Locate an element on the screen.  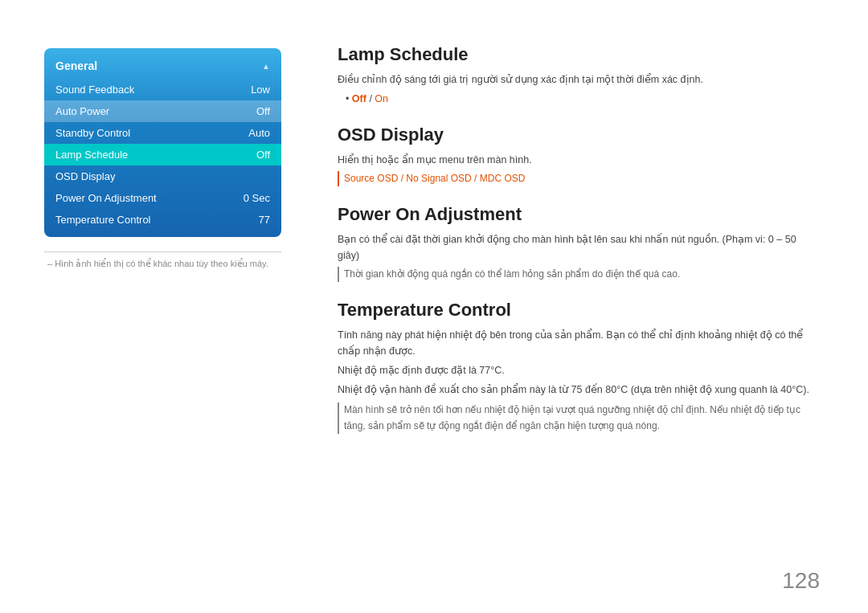
page-number: 128 is located at coordinates (800, 581).